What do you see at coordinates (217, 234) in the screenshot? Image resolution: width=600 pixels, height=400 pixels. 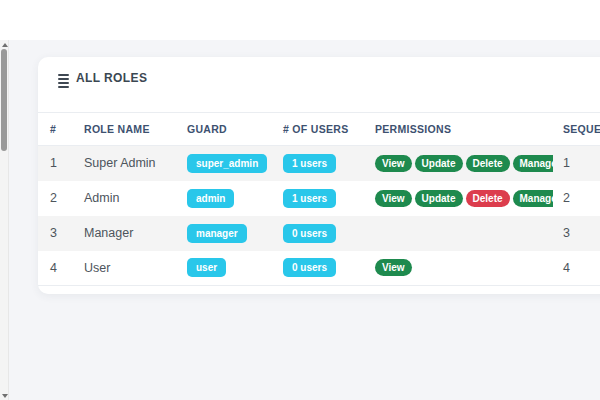 I see `guard-badge: manager` at bounding box center [217, 234].